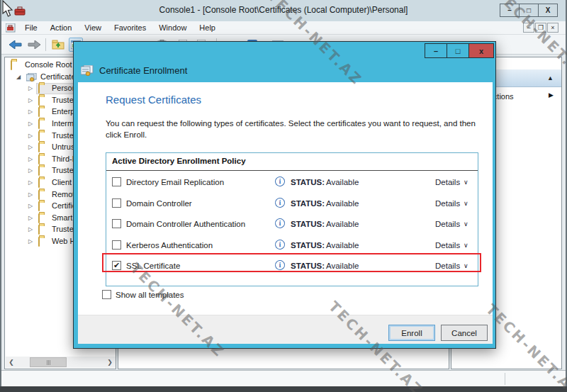 The width and height of the screenshot is (567, 392). What do you see at coordinates (18, 77) in the screenshot?
I see `collapse-icon: ◢` at bounding box center [18, 77].